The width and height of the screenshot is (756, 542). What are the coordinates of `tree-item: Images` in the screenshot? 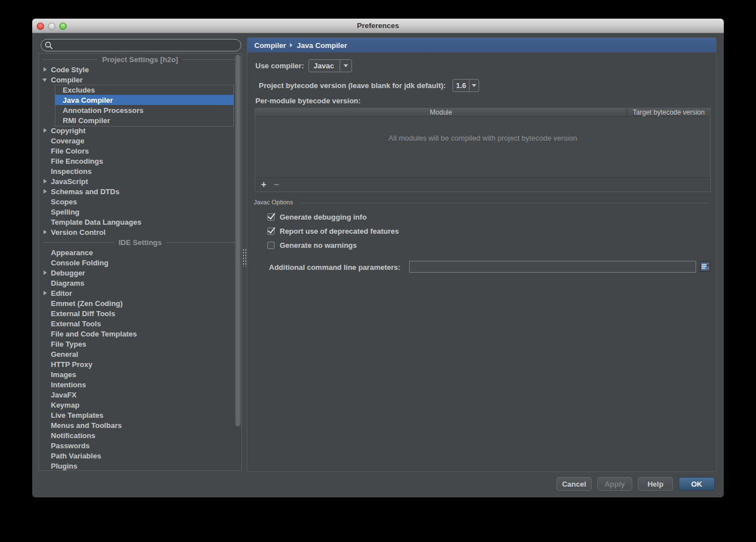 It's located at (140, 374).